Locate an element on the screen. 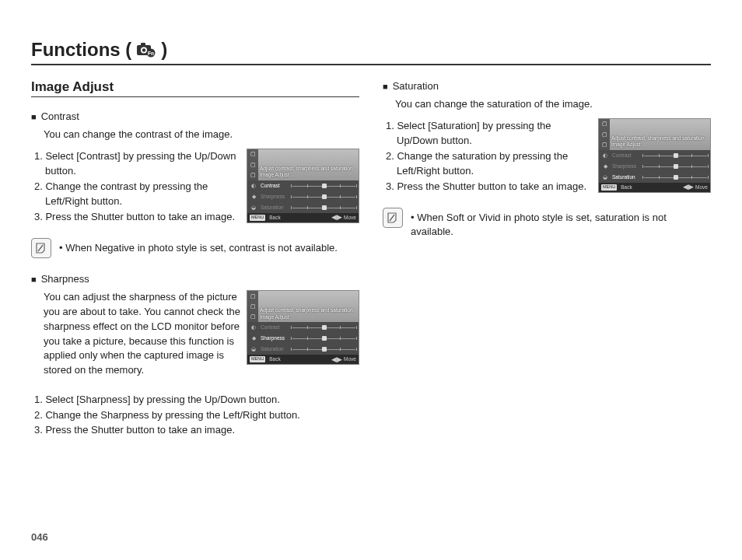 The height and width of the screenshot is (560, 742). sharpness-desc: You can adjust the sharpness of the pict… is located at coordinates (142, 334).